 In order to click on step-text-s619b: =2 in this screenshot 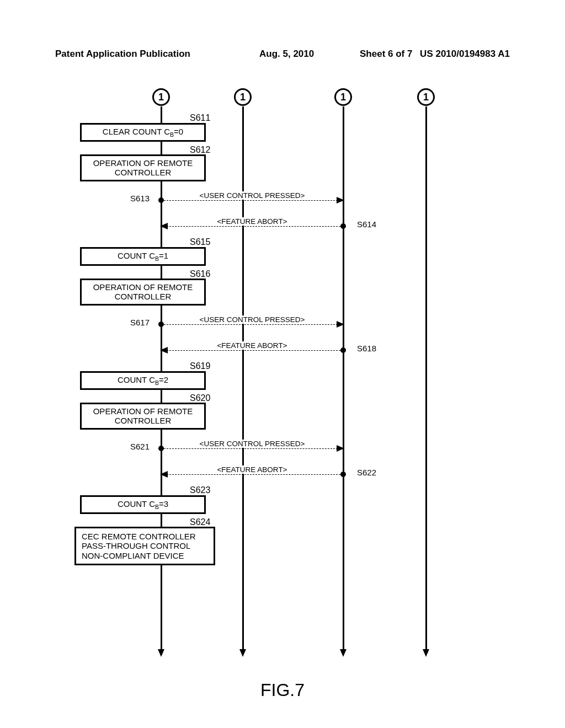, I will do `click(163, 379)`.